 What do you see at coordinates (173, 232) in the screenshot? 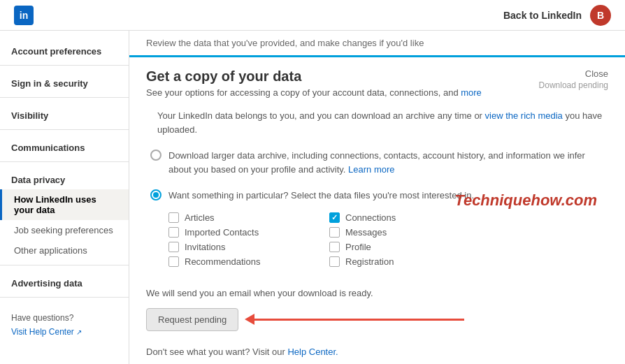
I see `checkbox-imported-contacts` at bounding box center [173, 232].